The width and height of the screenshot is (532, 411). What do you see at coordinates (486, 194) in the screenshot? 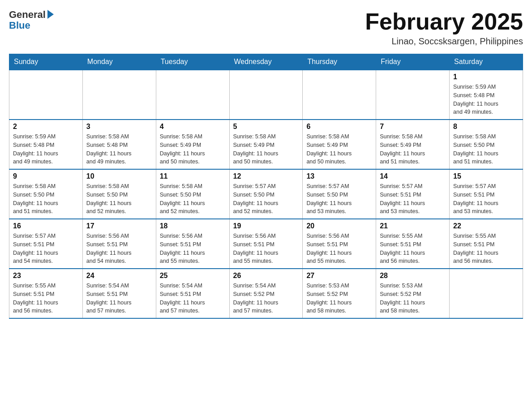
I see `calendar-cell: 15Sunrise: 5:57 AM Sunset: 5:51 PM Dayli…` at bounding box center [486, 194].